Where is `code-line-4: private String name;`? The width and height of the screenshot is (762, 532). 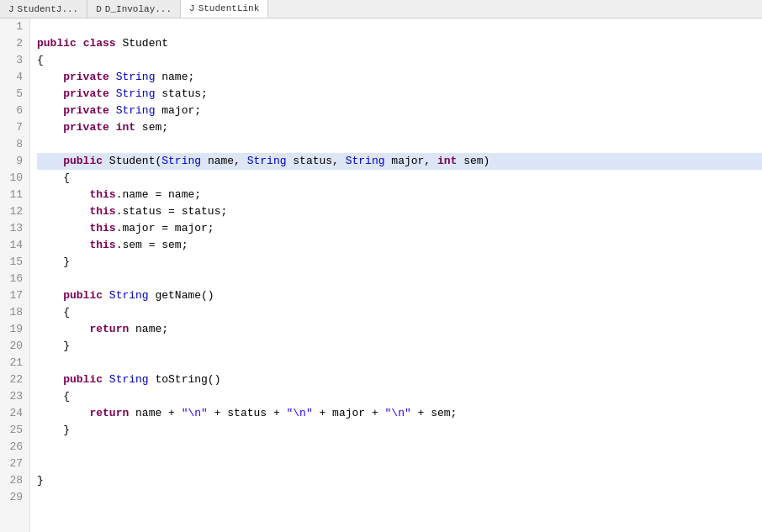
code-line-4: private String name; is located at coordinates (400, 77).